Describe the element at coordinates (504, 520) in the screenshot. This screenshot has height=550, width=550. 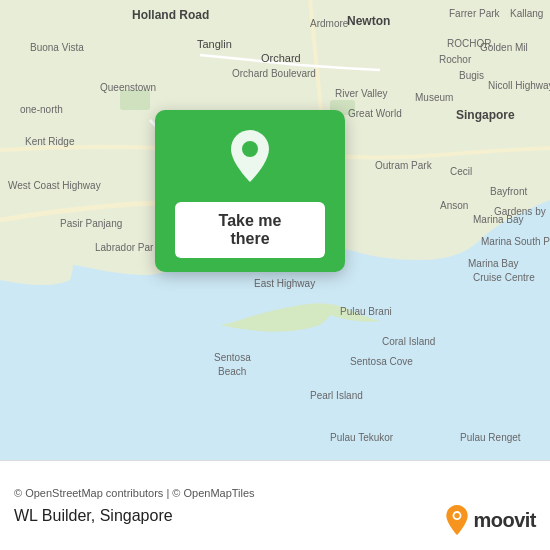
I see `moovit-text: moovit` at that location.